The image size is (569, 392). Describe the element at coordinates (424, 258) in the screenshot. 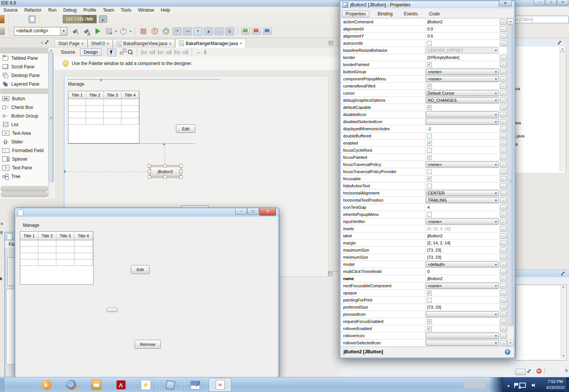

I see `property-row: minimumSize[27, 9]...` at that location.